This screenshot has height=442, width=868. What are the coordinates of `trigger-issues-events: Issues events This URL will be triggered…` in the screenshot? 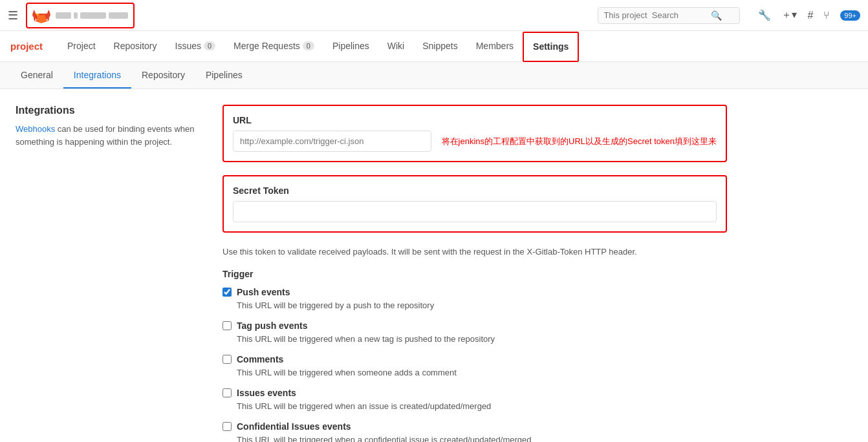 It's located at (475, 400).